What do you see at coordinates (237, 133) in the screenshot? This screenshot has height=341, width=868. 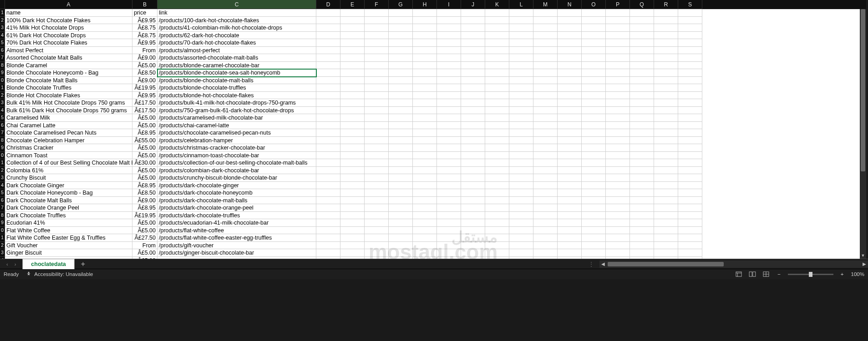 I see `cell: /products/chocolate-caramelised-pecan-nu…` at bounding box center [237, 133].